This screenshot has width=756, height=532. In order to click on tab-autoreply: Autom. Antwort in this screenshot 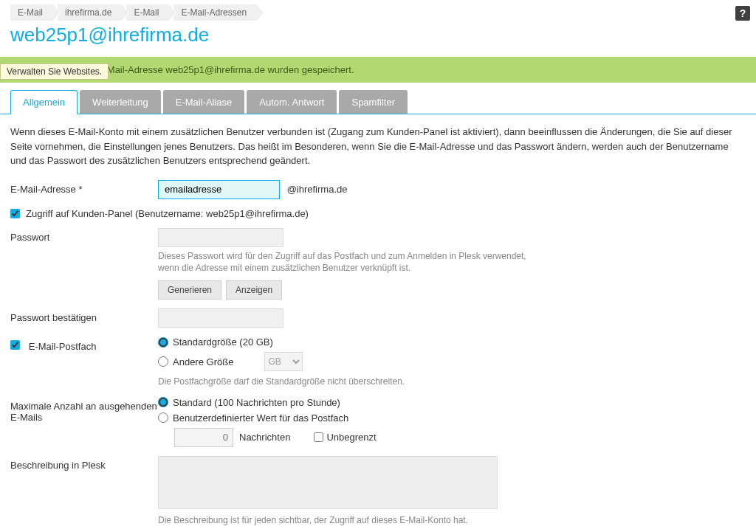, I will do `click(292, 102)`.